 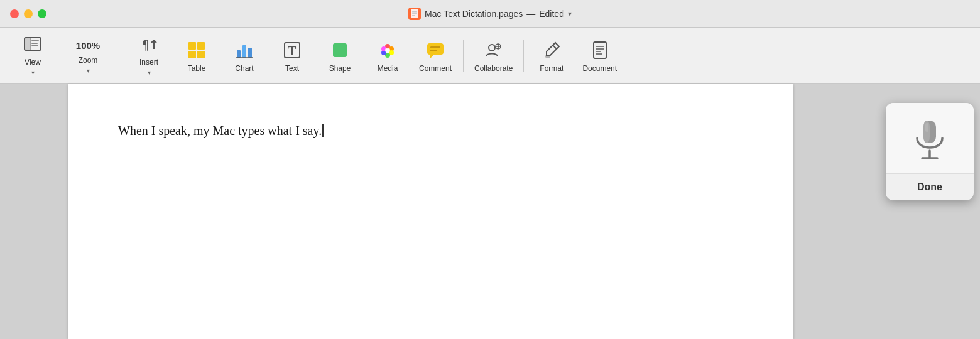 What do you see at coordinates (435, 68) in the screenshot?
I see `comment-label: Comment` at bounding box center [435, 68].